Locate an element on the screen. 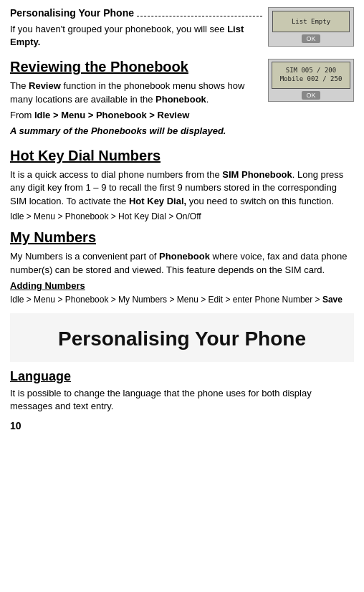 This screenshot has width=364, height=592. reviewing-para2: From Idle > Menu > Phonebook > Review is located at coordinates (136, 115).